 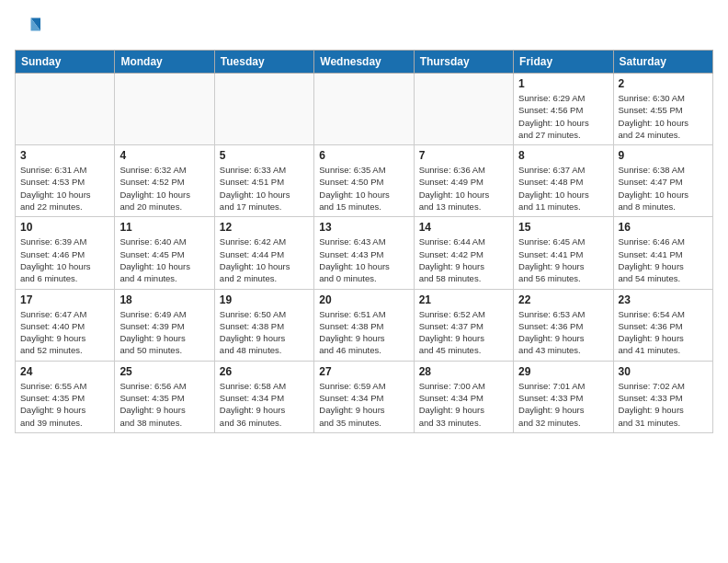 I want to click on day-number: 14, so click(x=463, y=227).